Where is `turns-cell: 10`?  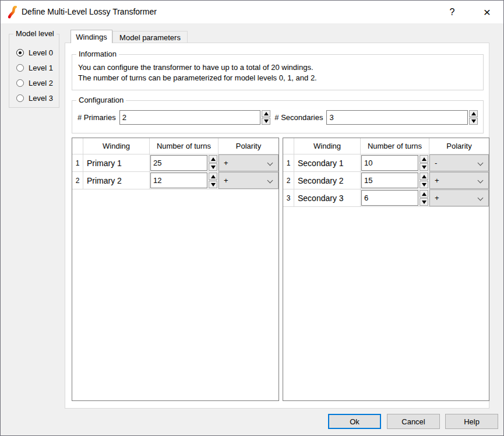 turns-cell: 10 is located at coordinates (395, 163).